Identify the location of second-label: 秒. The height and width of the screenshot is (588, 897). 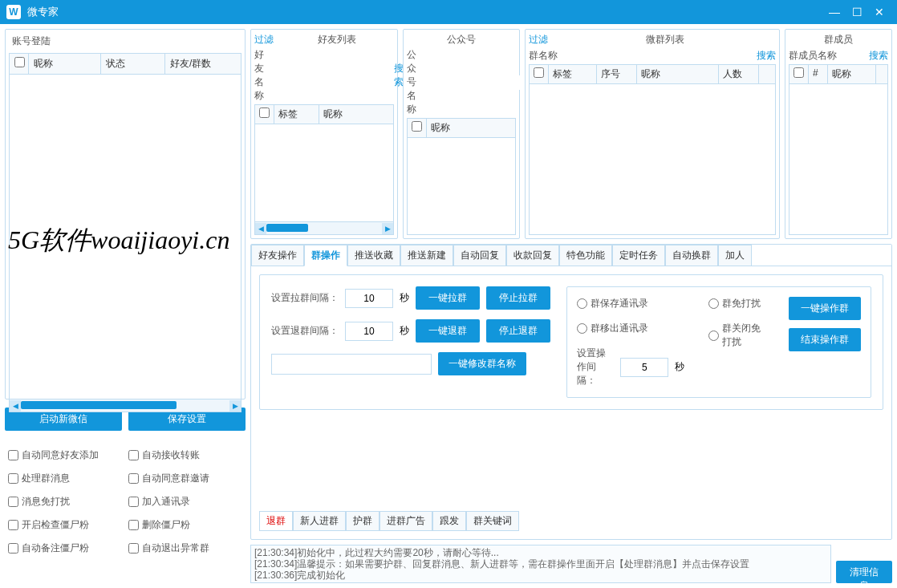
(404, 298).